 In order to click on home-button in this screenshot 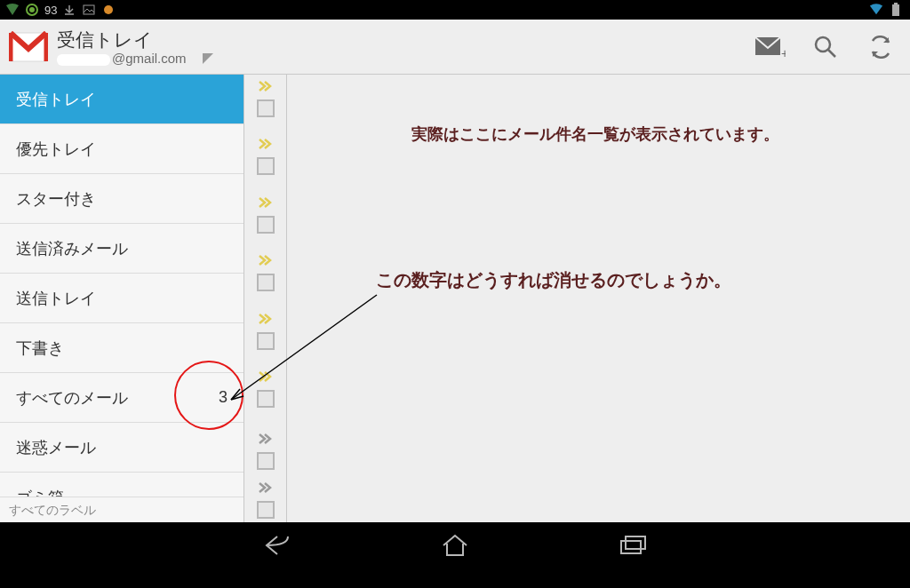, I will do `click(455, 545)`.